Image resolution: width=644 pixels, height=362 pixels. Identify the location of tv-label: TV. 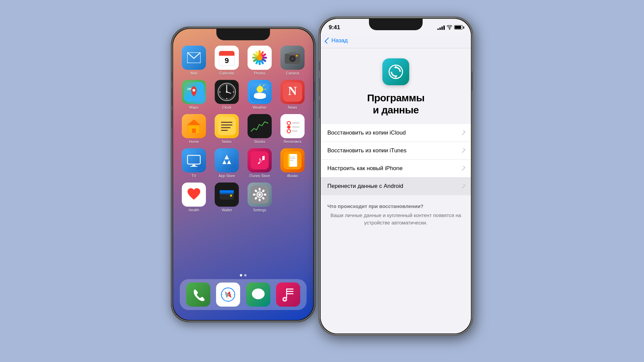
(194, 176).